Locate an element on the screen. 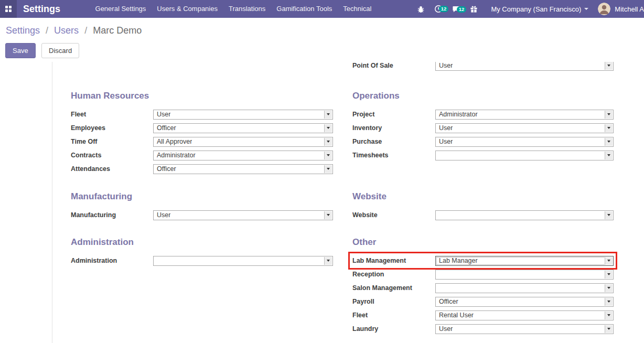 This screenshot has width=644, height=343. bug-icon is located at coordinates (421, 9).